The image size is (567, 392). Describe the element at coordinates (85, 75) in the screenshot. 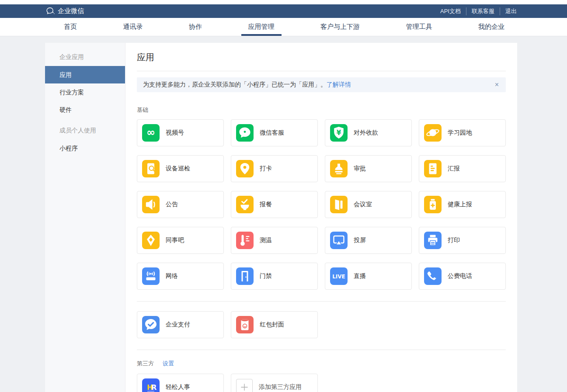

I see `sidebar-item: 应用` at that location.